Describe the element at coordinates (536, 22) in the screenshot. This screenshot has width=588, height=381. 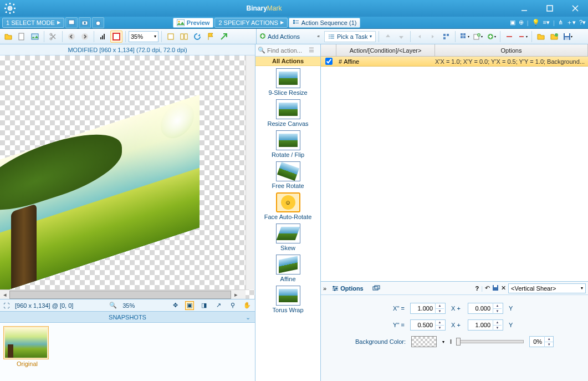
I see `bulb-icon: 💡` at that location.